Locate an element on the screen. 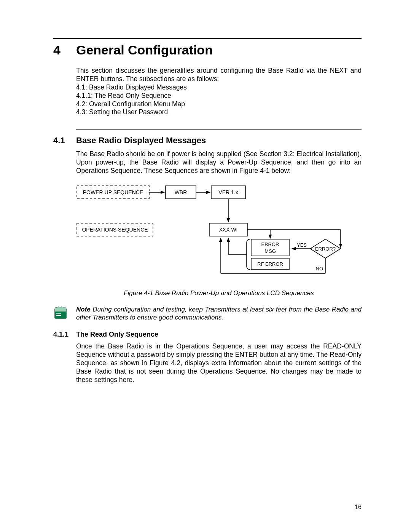  chapter-number: 4 is located at coordinates (65, 50).